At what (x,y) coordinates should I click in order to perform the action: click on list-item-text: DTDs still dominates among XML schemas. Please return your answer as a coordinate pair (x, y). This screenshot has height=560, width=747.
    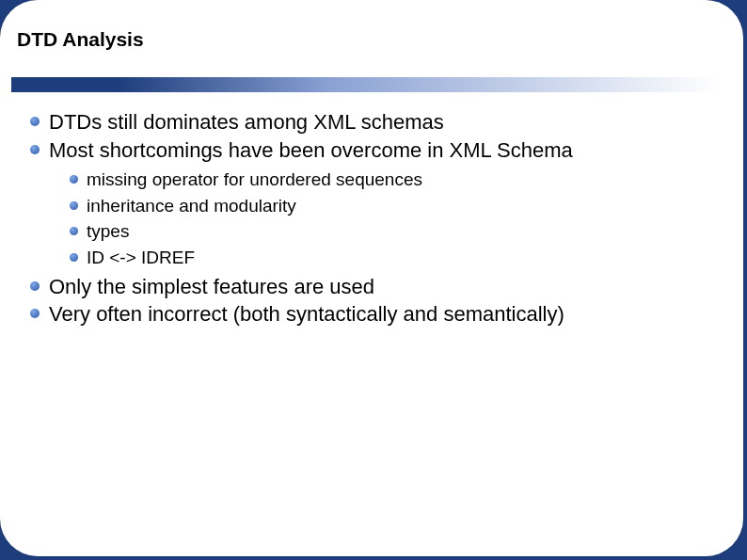
    Looking at the image, I should click on (246, 122).